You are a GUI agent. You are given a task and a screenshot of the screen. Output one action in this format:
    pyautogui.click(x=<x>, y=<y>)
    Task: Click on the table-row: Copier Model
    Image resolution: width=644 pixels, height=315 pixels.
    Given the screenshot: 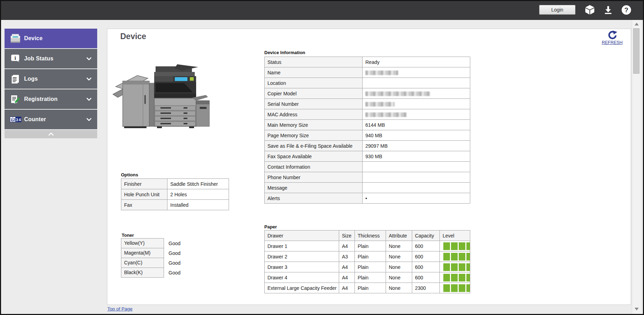 What is the action you would take?
    pyautogui.click(x=367, y=94)
    